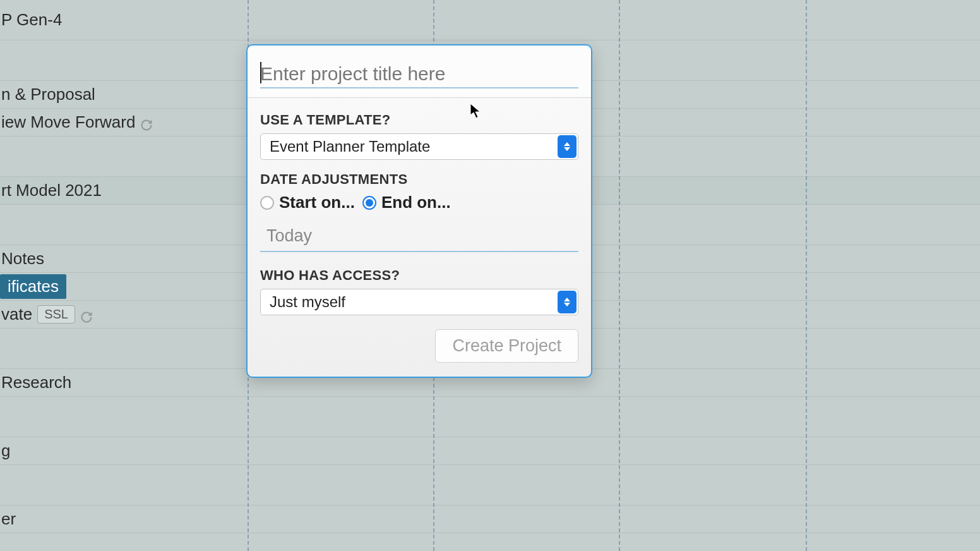  Describe the element at coordinates (419, 147) in the screenshot. I see `template-select: Event Planner Template` at that location.